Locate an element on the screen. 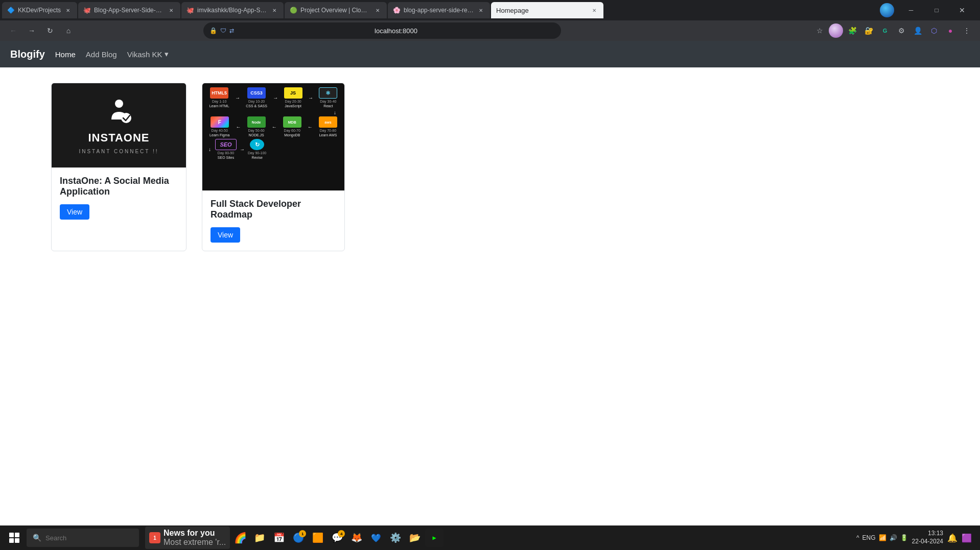  tab-search-close: ✕ is located at coordinates (594, 10).